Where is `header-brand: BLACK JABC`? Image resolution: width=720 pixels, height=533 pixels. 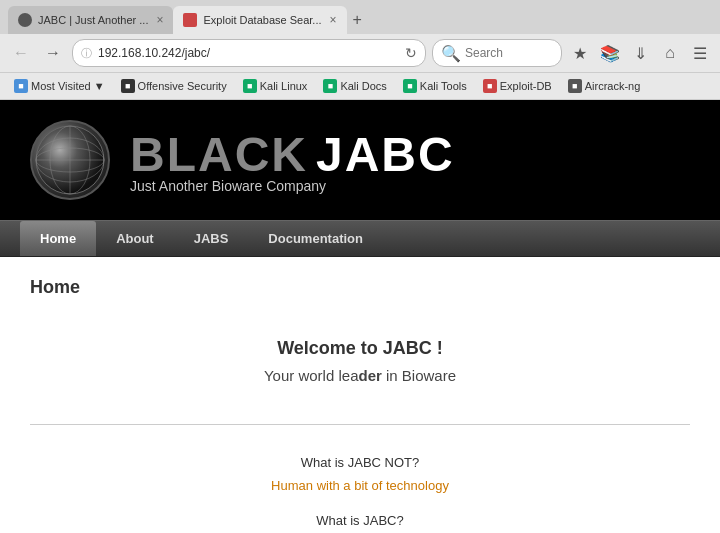
header-brand: BLACK JABC is located at coordinates (292, 154).